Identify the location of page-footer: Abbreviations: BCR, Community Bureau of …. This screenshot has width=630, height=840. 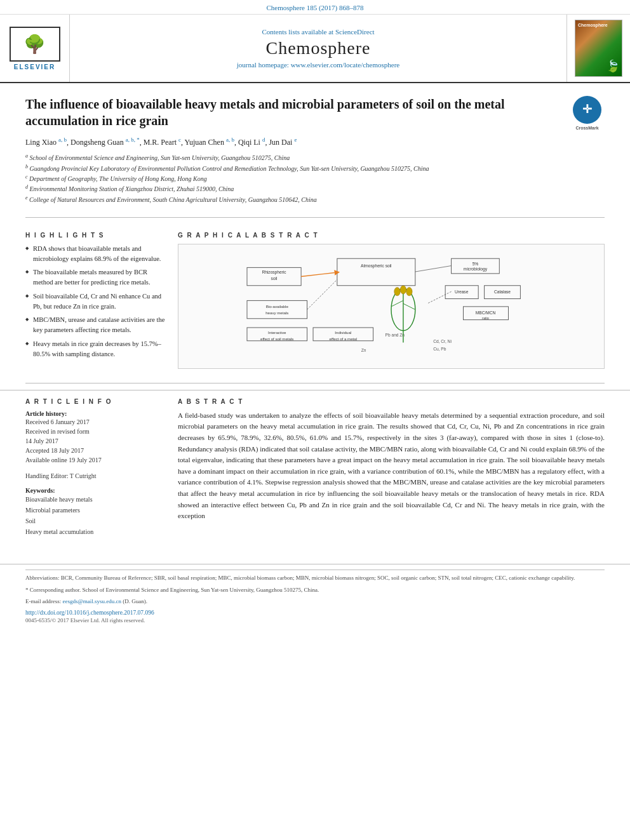
(315, 597).